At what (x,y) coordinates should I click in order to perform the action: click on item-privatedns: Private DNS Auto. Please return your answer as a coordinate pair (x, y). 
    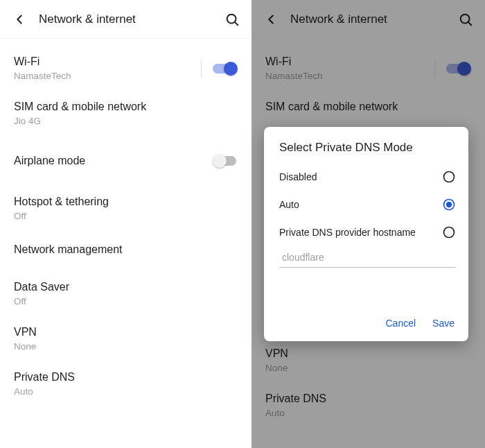
    Looking at the image, I should click on (126, 384).